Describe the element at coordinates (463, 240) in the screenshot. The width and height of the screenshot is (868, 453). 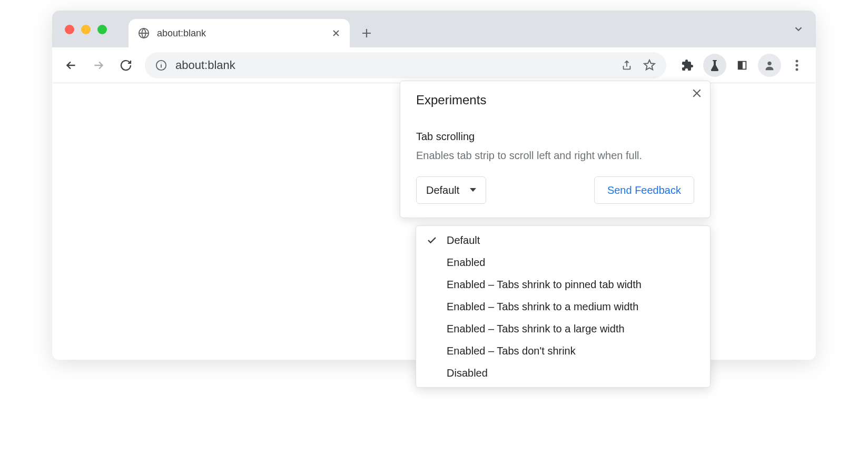
I see `dropdown-option-label: Default` at that location.